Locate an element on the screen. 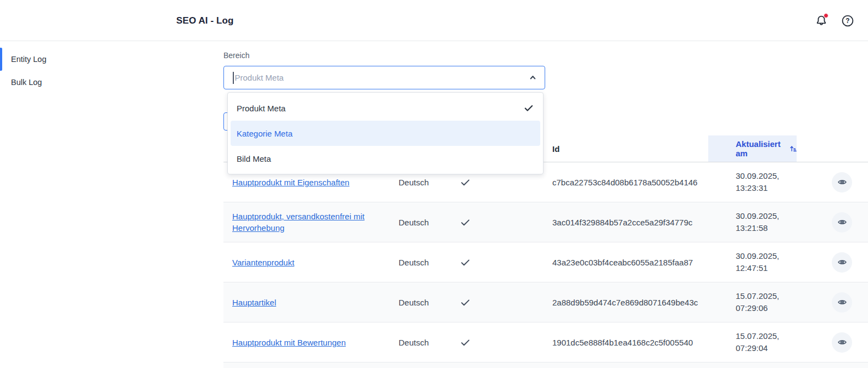  entity-name-link: Hauptprodukt mit Bewertungen is located at coordinates (289, 342).